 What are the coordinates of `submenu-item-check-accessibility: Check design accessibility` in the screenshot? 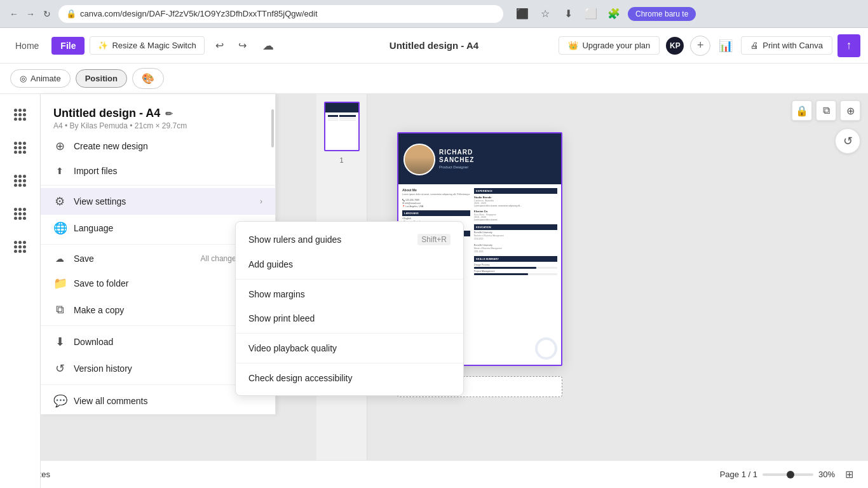 It's located at (349, 378).